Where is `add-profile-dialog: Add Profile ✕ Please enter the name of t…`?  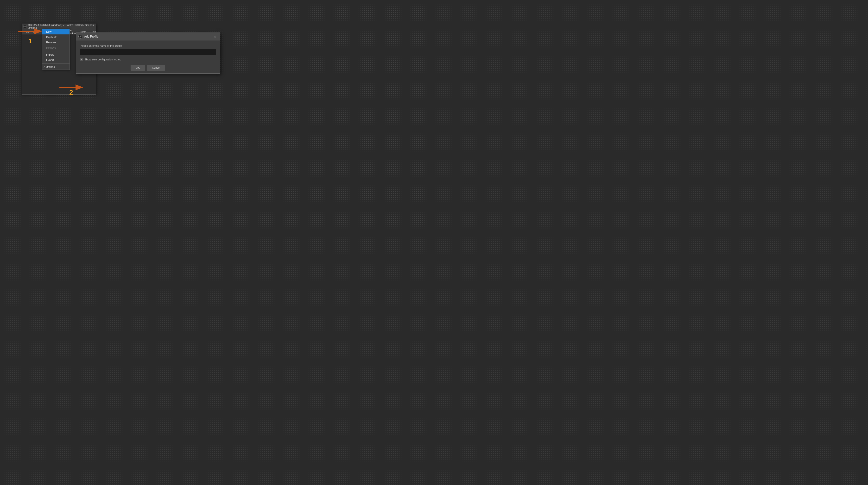 add-profile-dialog: Add Profile ✕ Please enter the name of t… is located at coordinates (148, 53).